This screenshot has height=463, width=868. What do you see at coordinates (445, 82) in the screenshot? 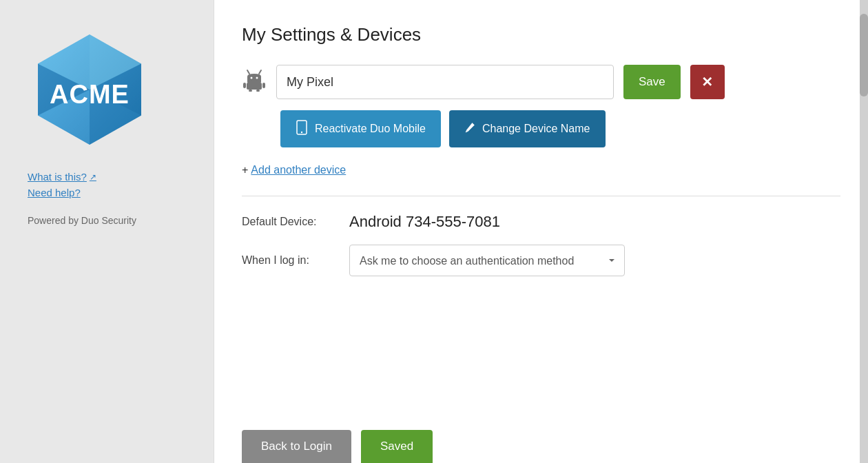
I see `device-name-input` at bounding box center [445, 82].